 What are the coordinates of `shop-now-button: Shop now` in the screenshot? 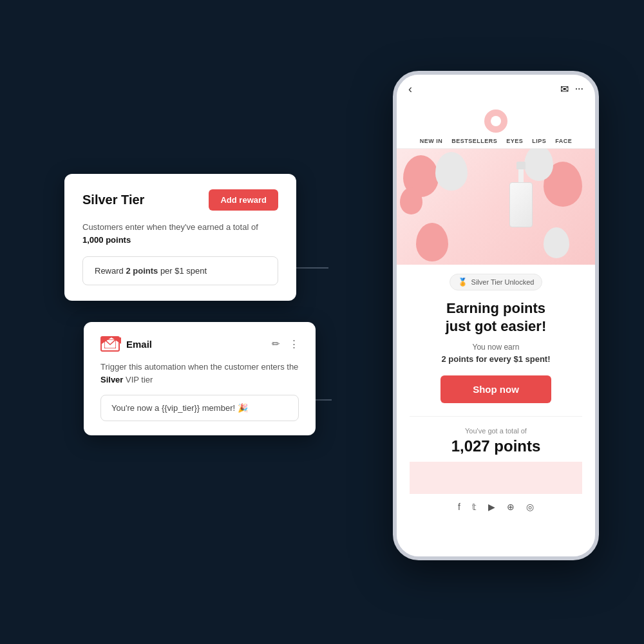 It's located at (496, 389).